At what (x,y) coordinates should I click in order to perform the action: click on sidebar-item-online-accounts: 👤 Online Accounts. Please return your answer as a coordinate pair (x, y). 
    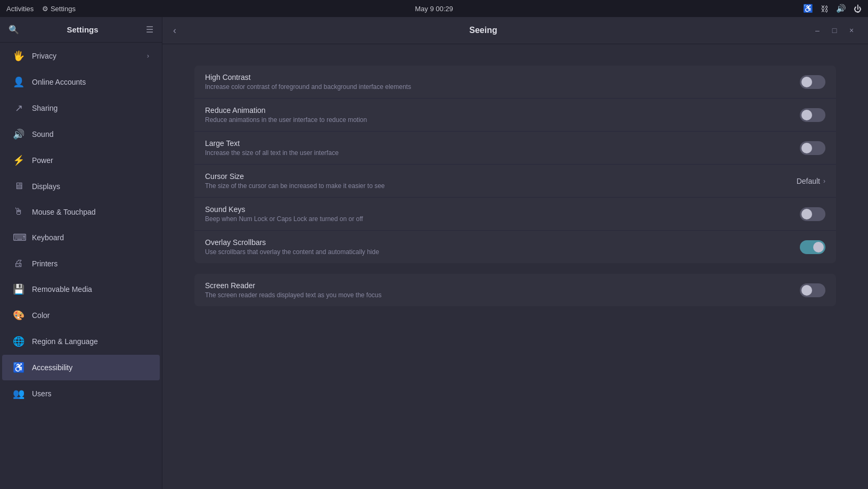
    Looking at the image, I should click on (81, 82).